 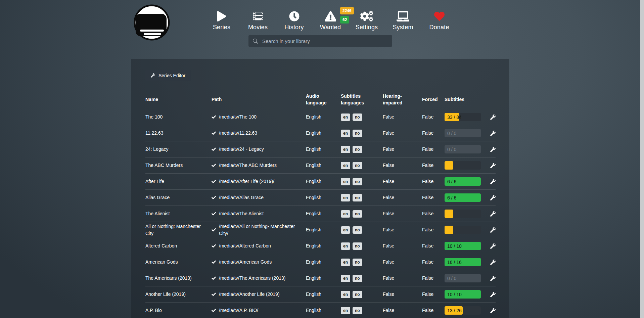 What do you see at coordinates (172, 76) in the screenshot?
I see `series-editor-label: Series Editor` at bounding box center [172, 76].